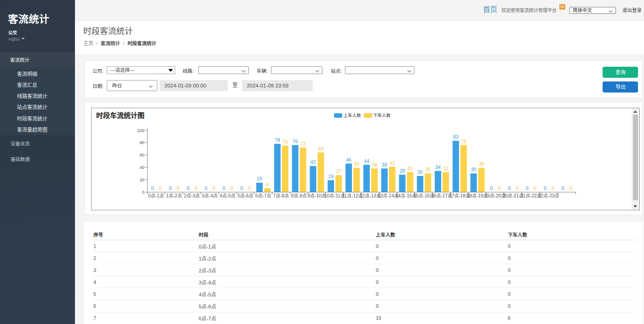 Image resolution: width=644 pixels, height=324 pixels. Describe the element at coordinates (456, 137) in the screenshot. I see `svg-text: 83` at that location.